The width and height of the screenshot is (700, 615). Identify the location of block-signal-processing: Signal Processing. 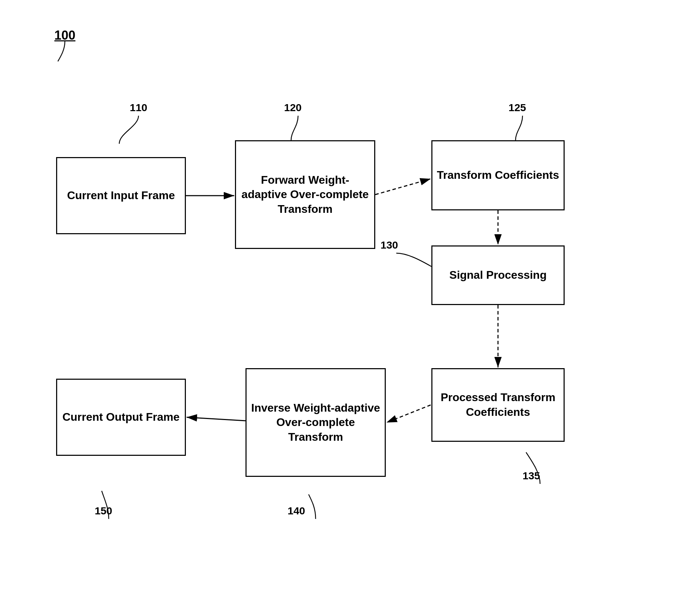
(498, 275).